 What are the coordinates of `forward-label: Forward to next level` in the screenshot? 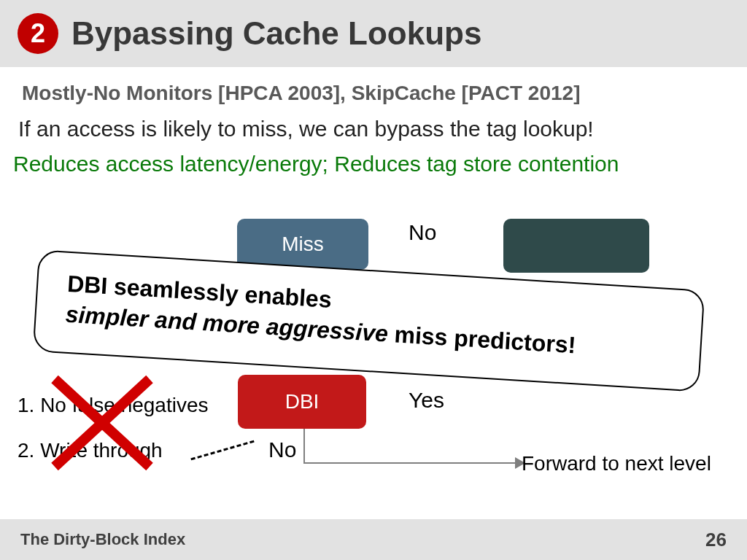 It's located at (616, 464).